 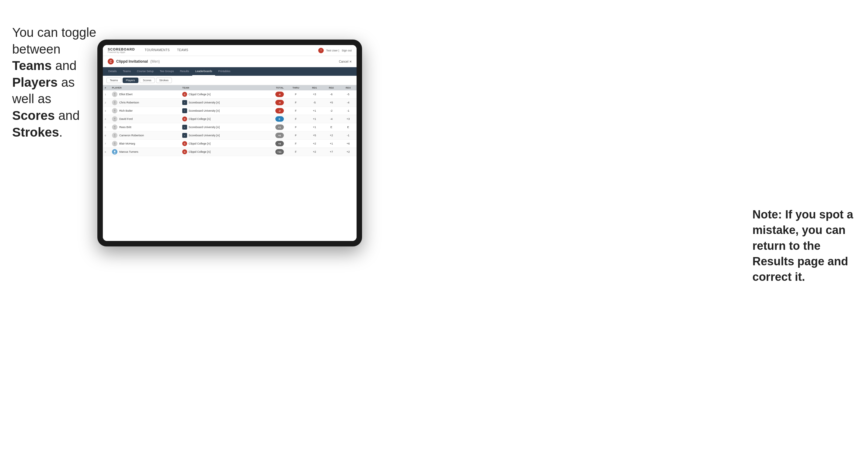 What do you see at coordinates (345, 62) in the screenshot?
I see `cancel-button: Cancel ✕` at bounding box center [345, 62].